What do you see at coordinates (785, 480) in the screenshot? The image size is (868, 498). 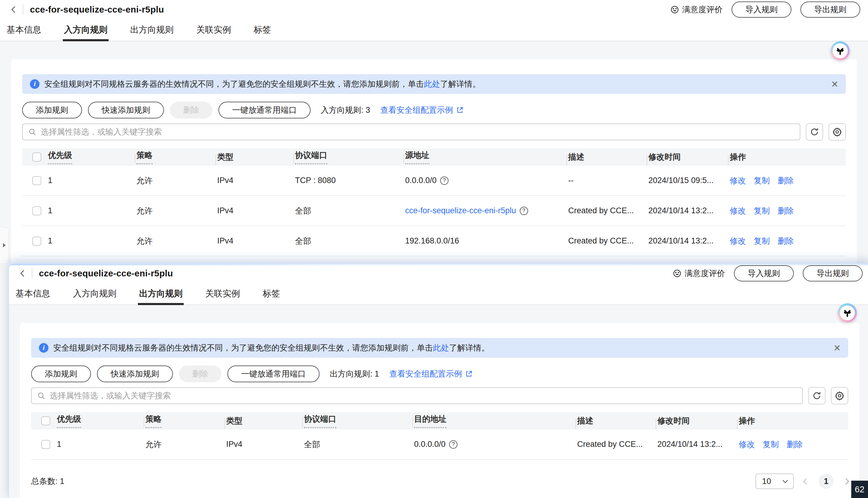 I see `chevron-down-icon` at bounding box center [785, 480].